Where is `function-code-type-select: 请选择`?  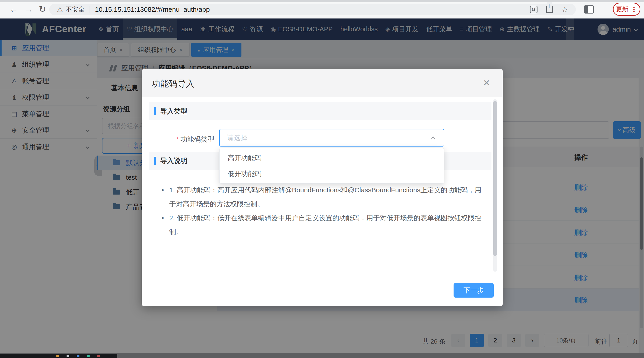
function-code-type-select: 请选择 is located at coordinates (332, 138).